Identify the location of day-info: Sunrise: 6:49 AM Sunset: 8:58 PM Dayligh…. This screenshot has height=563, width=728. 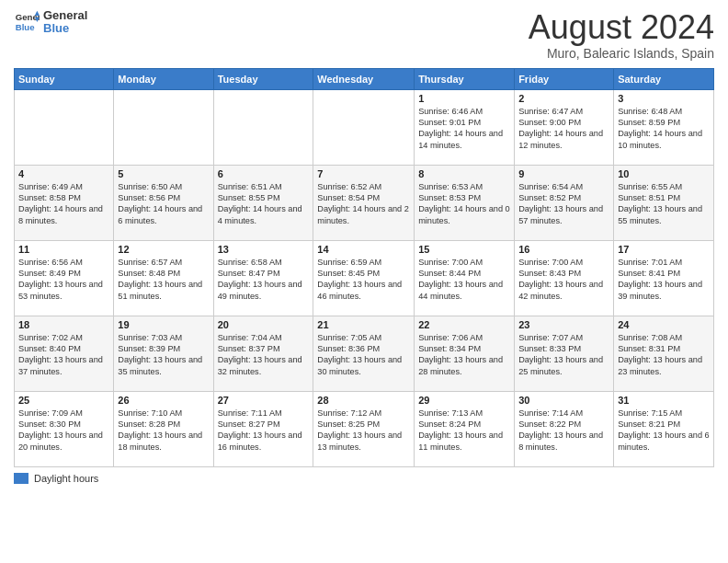
(64, 204).